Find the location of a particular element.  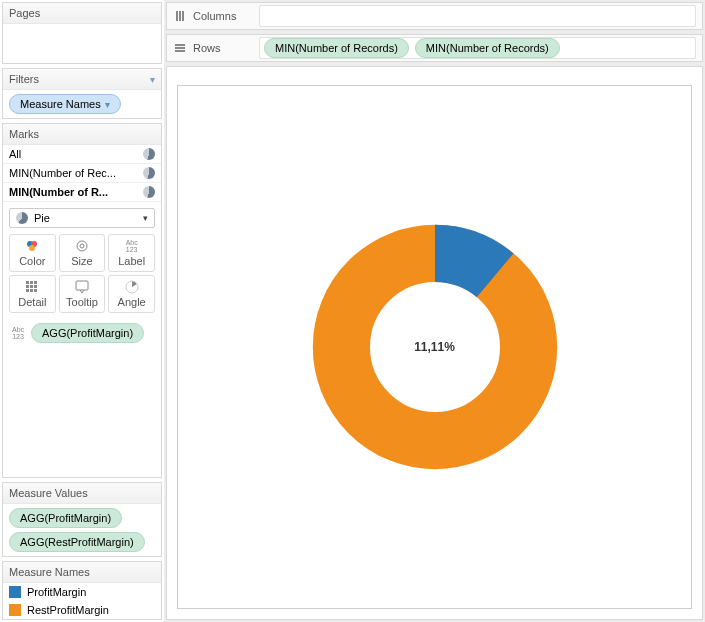

columns-dropzone is located at coordinates (478, 16).